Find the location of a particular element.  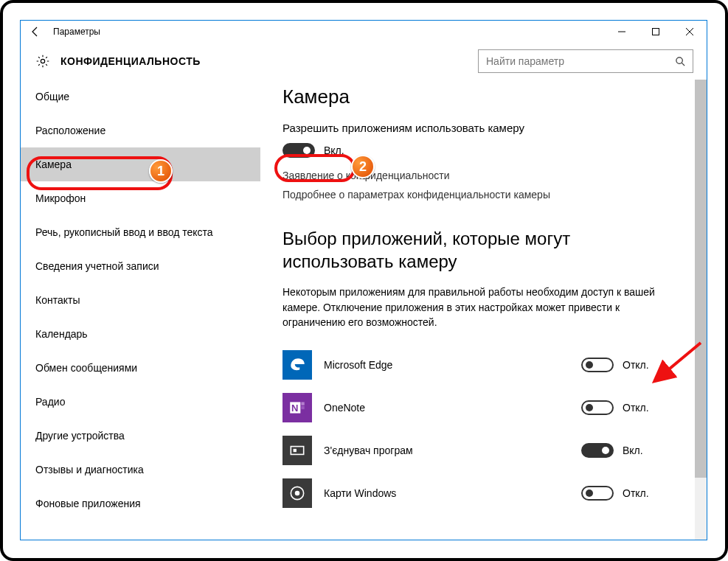

sidebar-item-label: Камера is located at coordinates (53, 164).